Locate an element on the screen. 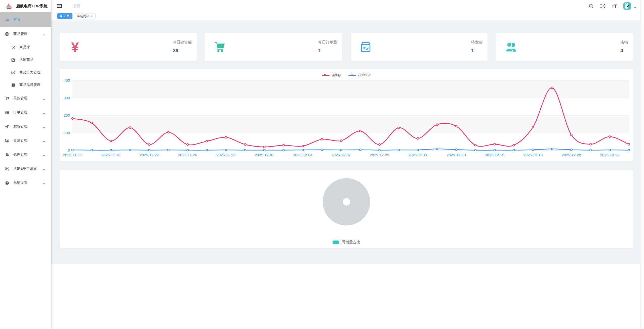 The width and height of the screenshot is (644, 329). app-logo: 启航电商ERP系统 is located at coordinates (25, 6).